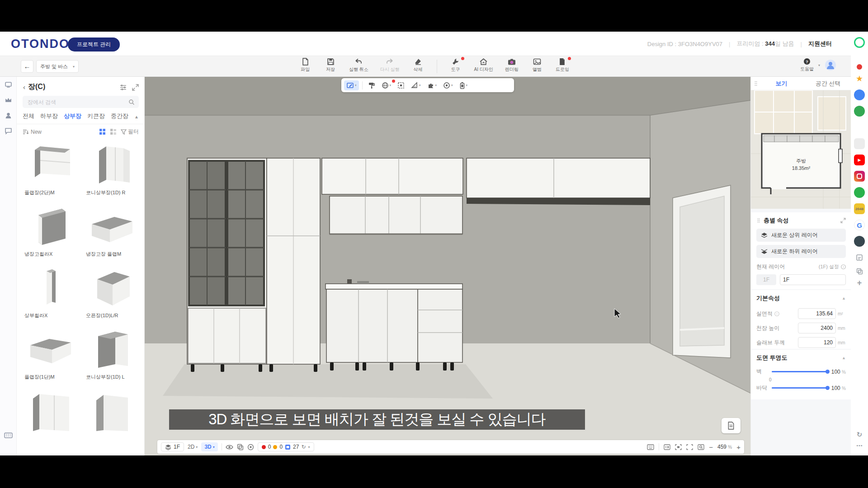 This screenshot has width=868, height=488. Describe the element at coordinates (112, 291) in the screenshot. I see `cabinet-tile: 오픈장(1D)L/R` at that location.